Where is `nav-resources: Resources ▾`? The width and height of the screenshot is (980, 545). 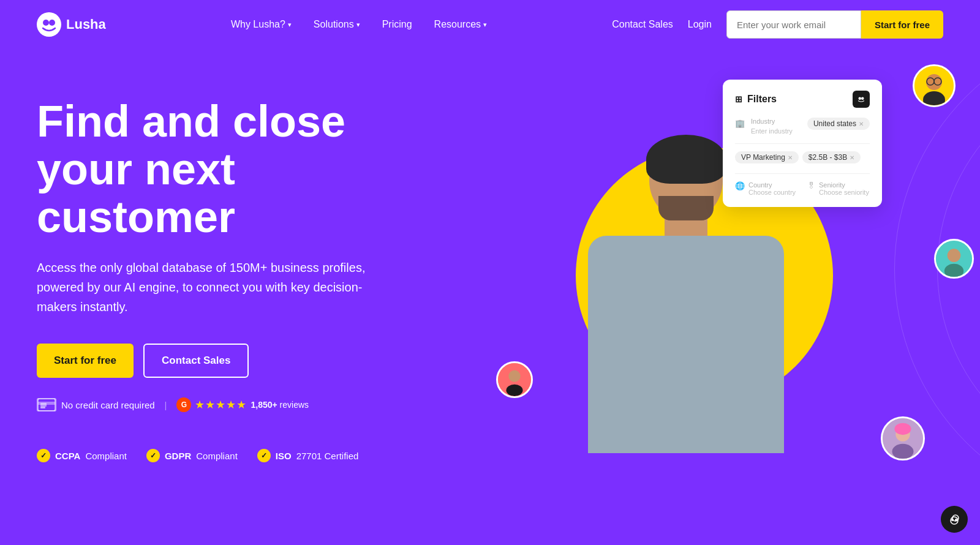
nav-resources: Resources ▾ is located at coordinates (461, 24).